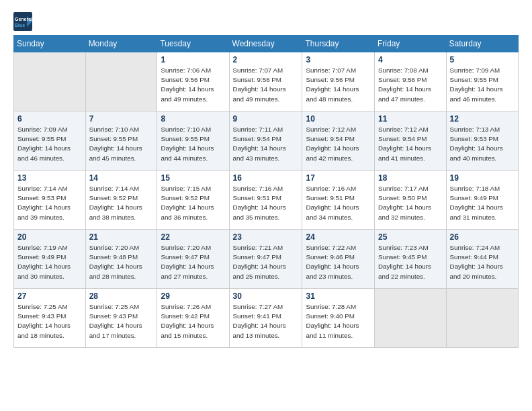 The height and width of the screenshot is (411, 532). What do you see at coordinates (482, 141) in the screenshot?
I see `calendar-cell: 12Sunrise: 7:13 AM Sunset: 9:53 PM Dayli…` at bounding box center [482, 141].